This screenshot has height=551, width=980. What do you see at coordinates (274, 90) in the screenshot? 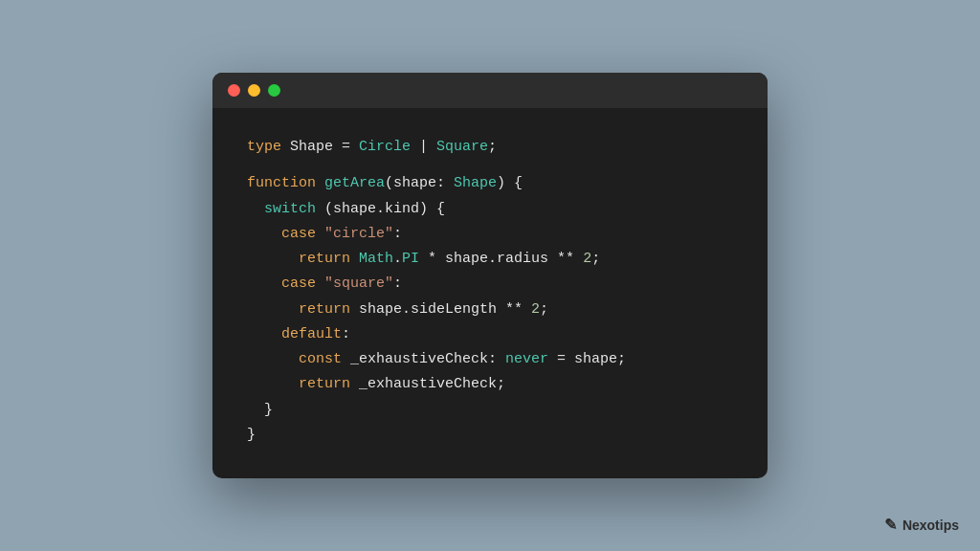
I see `maximize-button` at bounding box center [274, 90].